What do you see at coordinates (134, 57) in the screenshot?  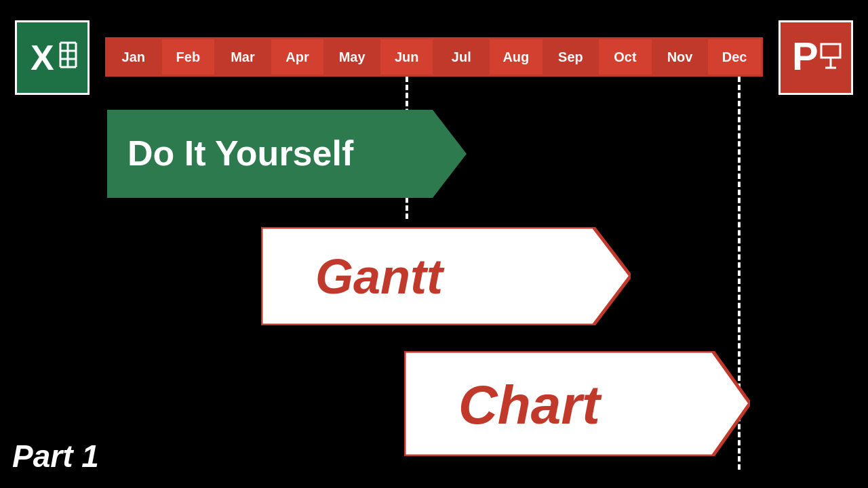 I see `month-jan: Jan` at bounding box center [134, 57].